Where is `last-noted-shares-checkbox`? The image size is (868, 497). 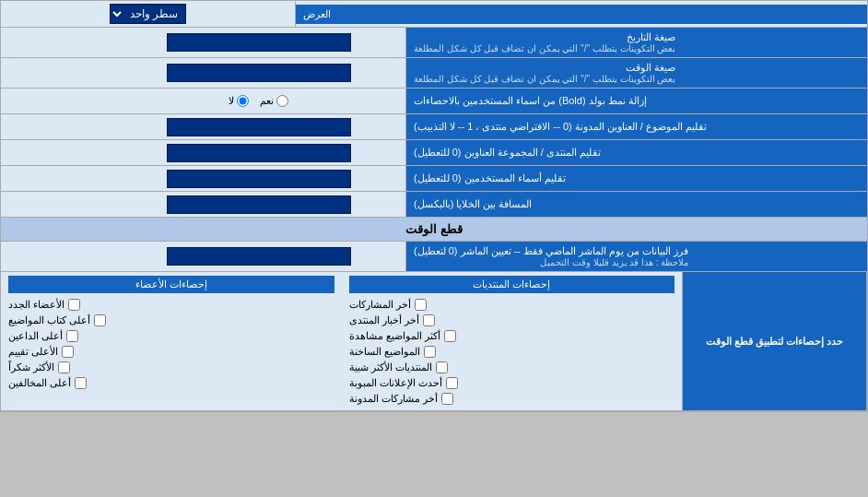 last-noted-shares-checkbox is located at coordinates (448, 398).